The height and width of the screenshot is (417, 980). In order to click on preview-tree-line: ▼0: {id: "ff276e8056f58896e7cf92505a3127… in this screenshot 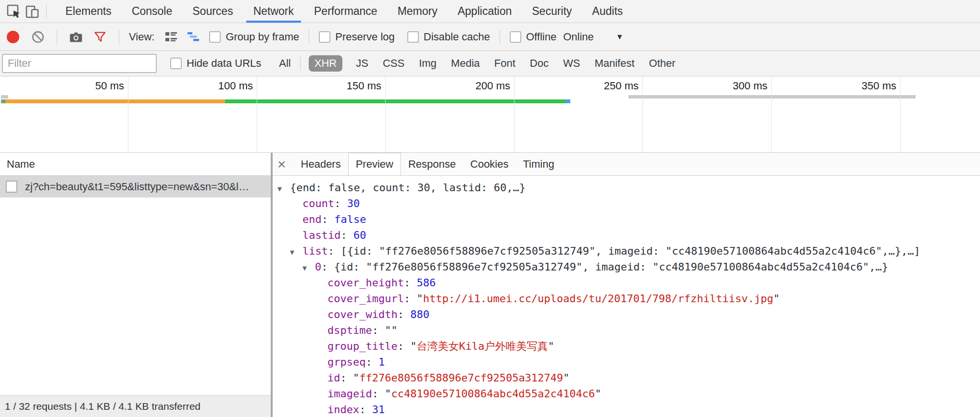, I will do `click(626, 267)`.